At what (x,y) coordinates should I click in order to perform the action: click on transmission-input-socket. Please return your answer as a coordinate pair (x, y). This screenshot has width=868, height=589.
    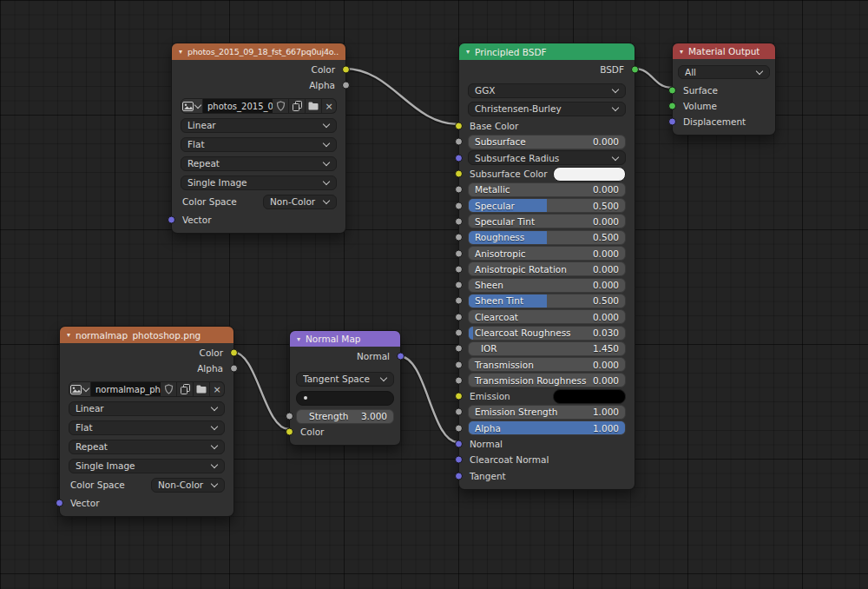
    Looking at the image, I should click on (458, 365).